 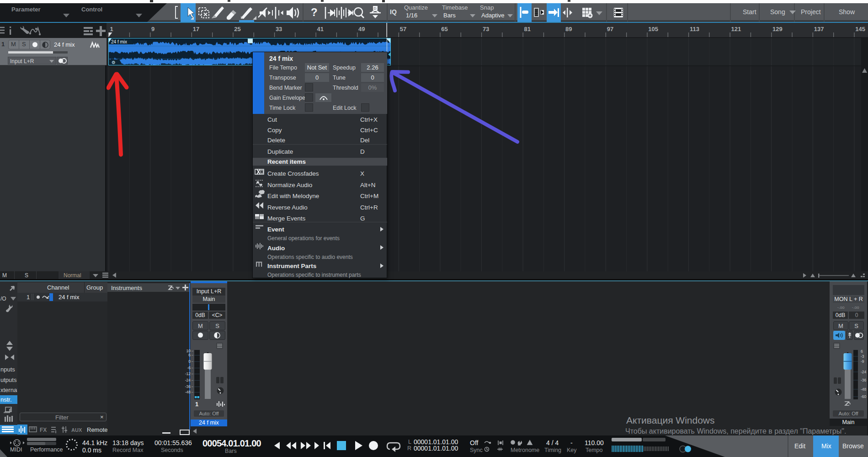 What do you see at coordinates (112, 29) in the screenshot?
I see `svg-text: 1` at bounding box center [112, 29].